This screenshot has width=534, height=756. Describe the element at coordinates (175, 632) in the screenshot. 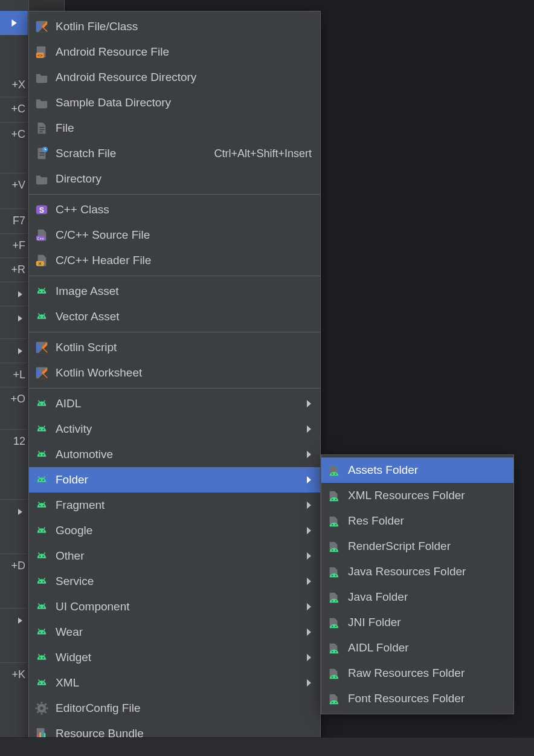

I see `menu-item-wear: Wear` at that location.